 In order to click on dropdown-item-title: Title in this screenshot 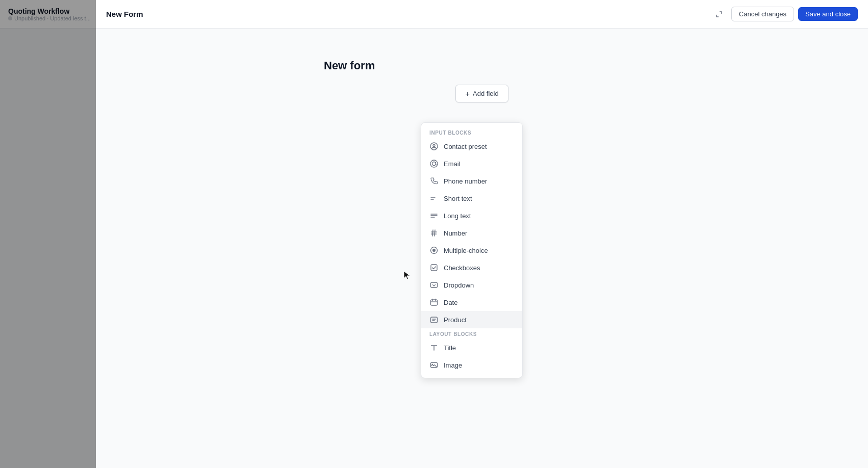, I will do `click(472, 348)`.